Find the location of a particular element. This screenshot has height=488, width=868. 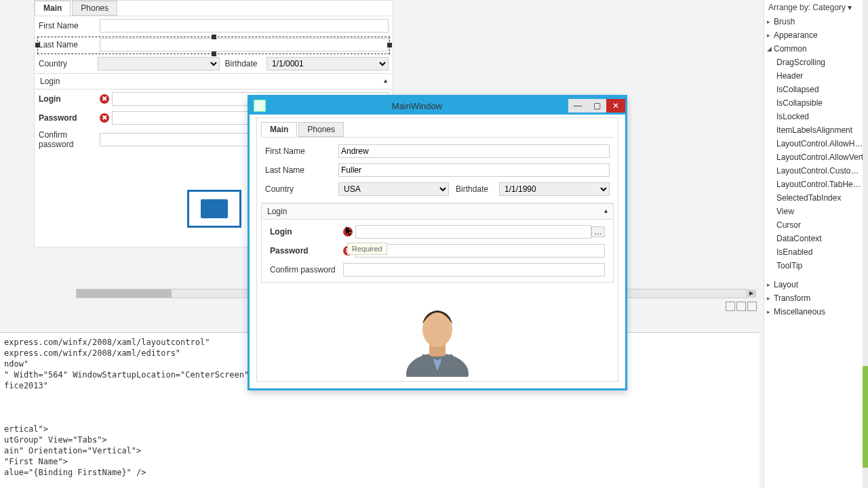

run-birthdate-select: 1/1/1990 is located at coordinates (555, 189).